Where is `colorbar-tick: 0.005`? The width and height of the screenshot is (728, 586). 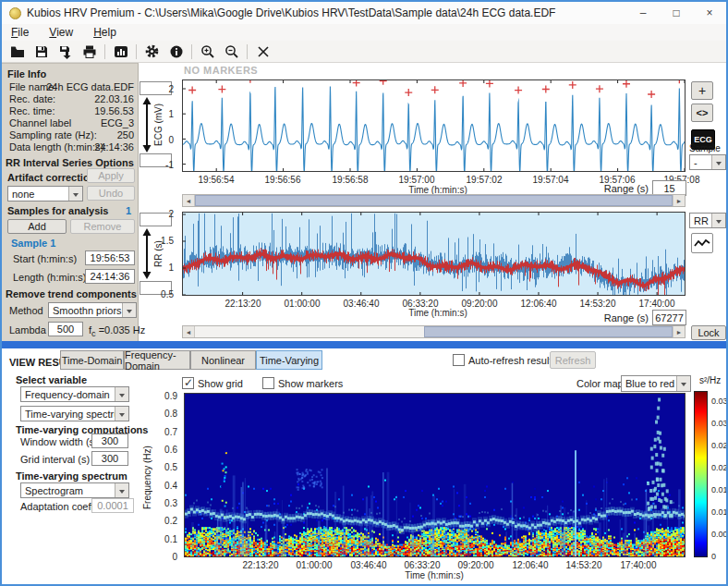
colorbar-tick: 0.005 is located at coordinates (719, 534).